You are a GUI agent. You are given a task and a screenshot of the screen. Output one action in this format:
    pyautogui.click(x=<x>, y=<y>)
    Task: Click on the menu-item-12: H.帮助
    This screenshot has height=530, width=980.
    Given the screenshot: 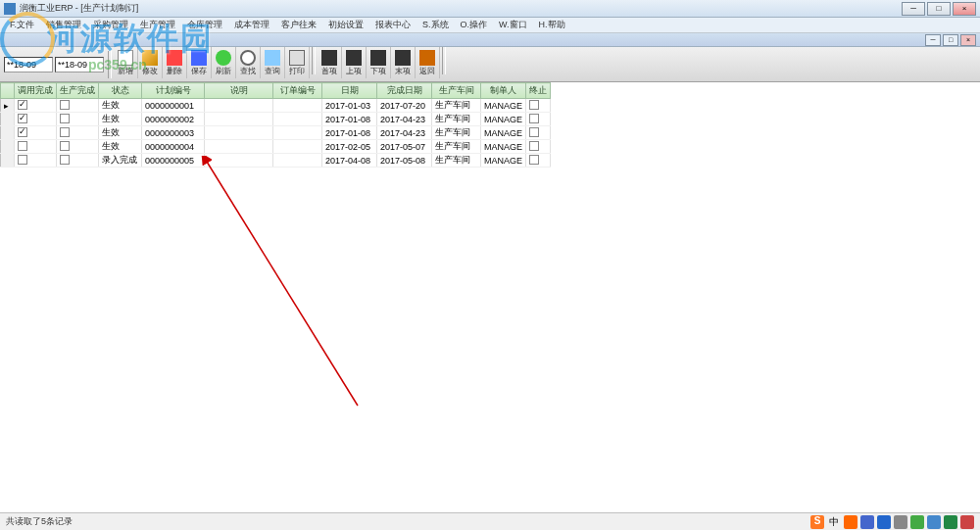 What is the action you would take?
    pyautogui.click(x=553, y=25)
    